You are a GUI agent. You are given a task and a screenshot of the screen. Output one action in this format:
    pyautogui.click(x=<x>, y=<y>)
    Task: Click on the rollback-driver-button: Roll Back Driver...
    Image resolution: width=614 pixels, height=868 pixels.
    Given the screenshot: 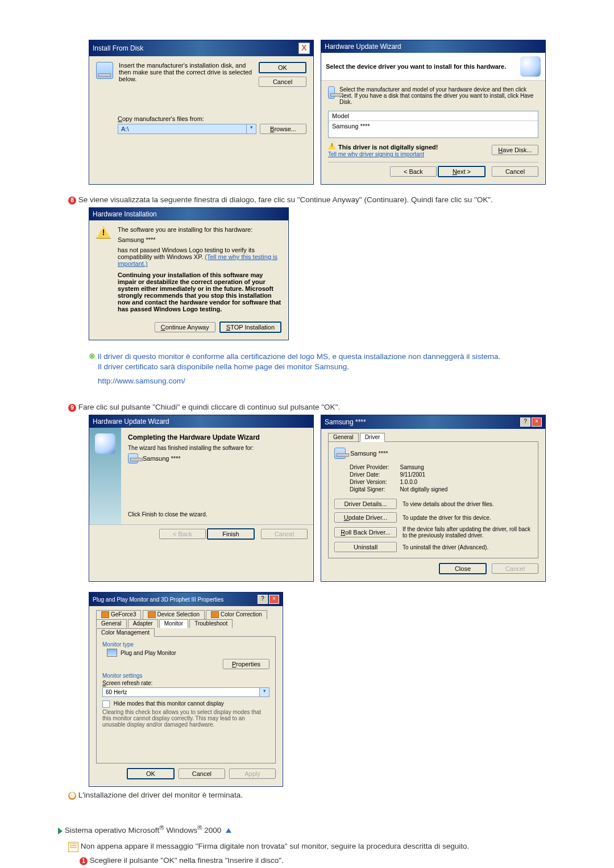 What is the action you would take?
    pyautogui.click(x=366, y=532)
    